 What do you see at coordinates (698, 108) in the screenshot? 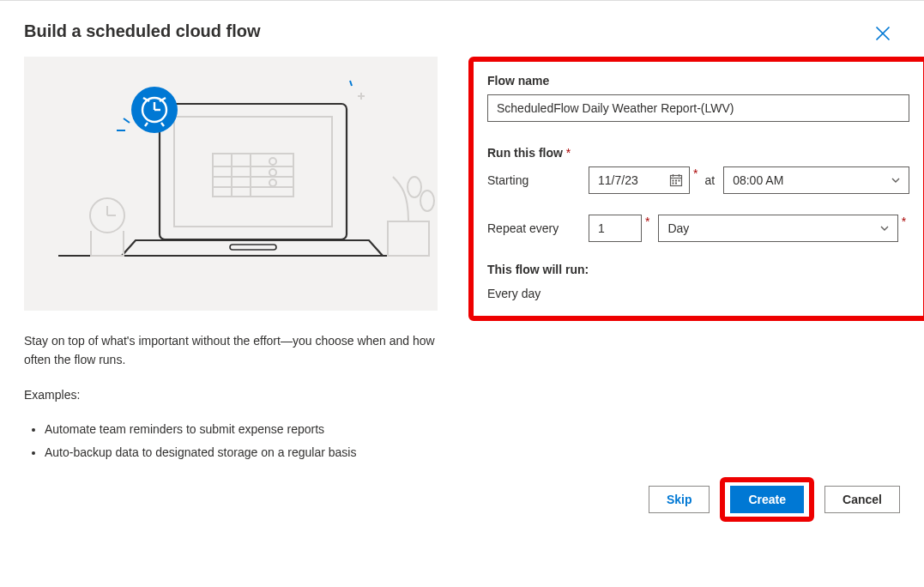
I see `flow-name-input` at bounding box center [698, 108].